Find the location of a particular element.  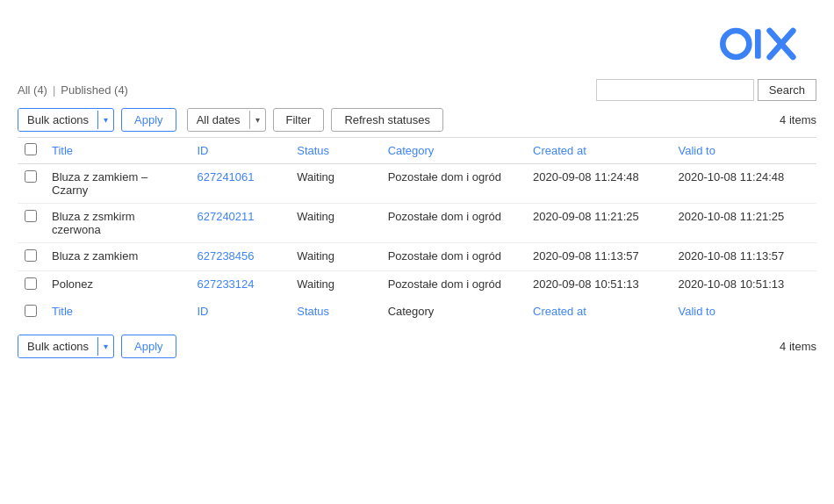

th-id: ID is located at coordinates (240, 151).